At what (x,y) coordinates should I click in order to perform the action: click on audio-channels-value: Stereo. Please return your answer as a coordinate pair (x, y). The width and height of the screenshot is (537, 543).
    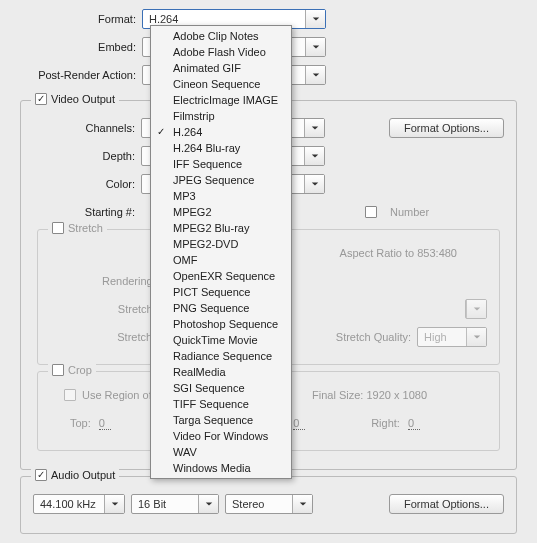
    Looking at the image, I should click on (259, 504).